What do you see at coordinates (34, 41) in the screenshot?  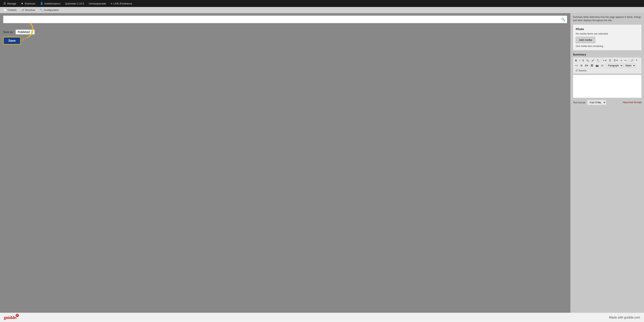 I see `blurred-element` at bounding box center [34, 41].